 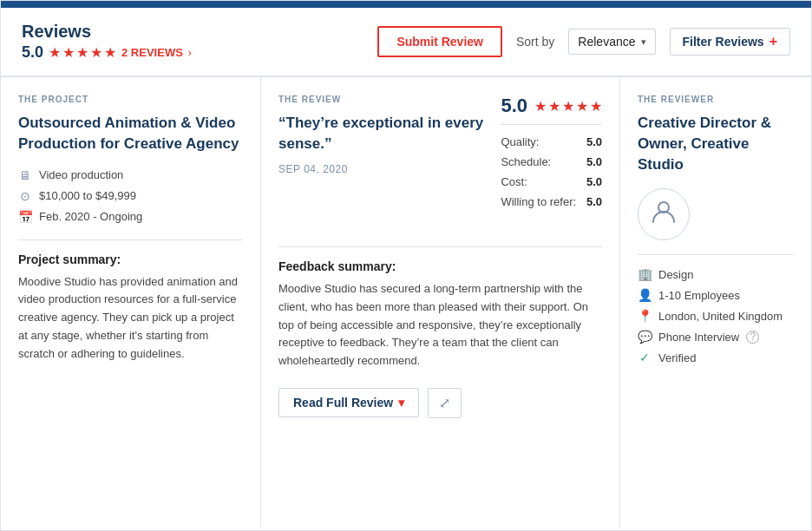 What do you see at coordinates (383, 158) in the screenshot?
I see `review-left: THE REVIEW “They’re exceptional in every…` at bounding box center [383, 158].